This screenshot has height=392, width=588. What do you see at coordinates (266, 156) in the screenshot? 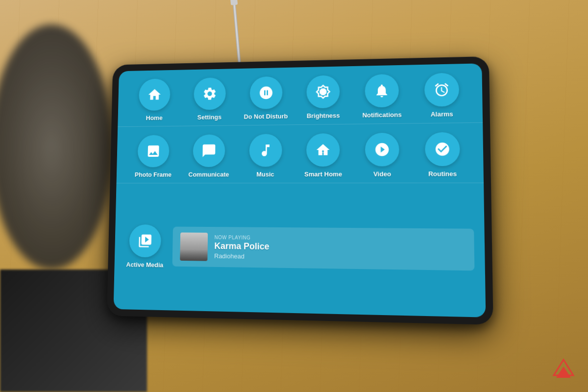
I see `music-button: Music` at bounding box center [266, 156].